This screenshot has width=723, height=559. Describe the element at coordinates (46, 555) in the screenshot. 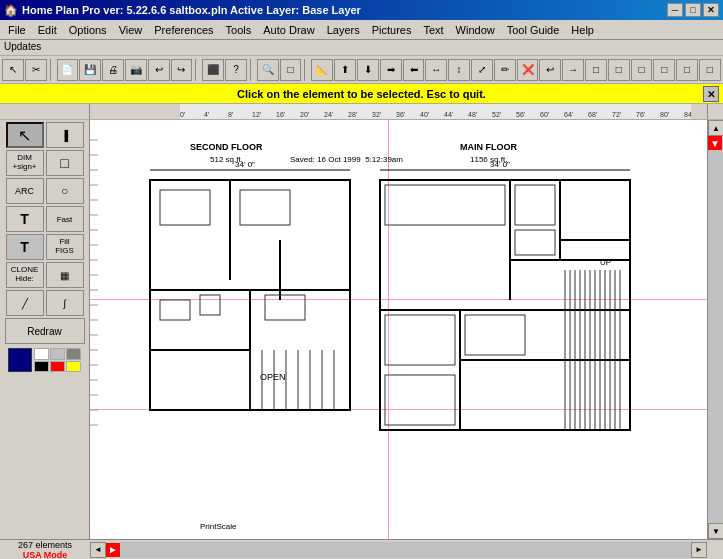

I see `usa-mode: USA Mode` at that location.